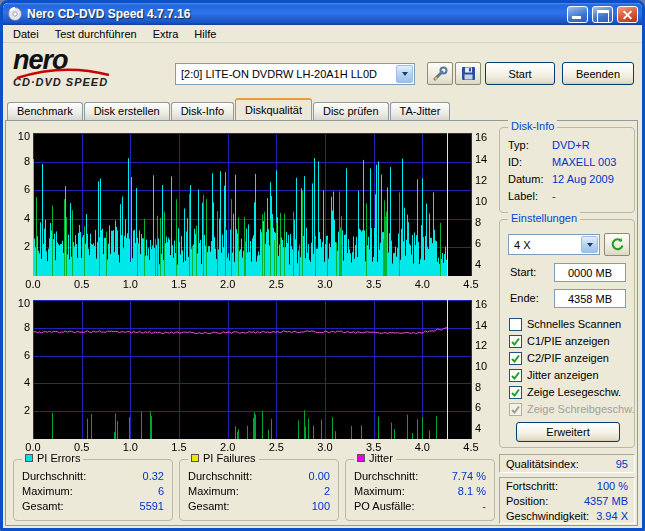  Describe the element at coordinates (544, 218) in the screenshot. I see `settings-group-title: Einstellungen` at that location.